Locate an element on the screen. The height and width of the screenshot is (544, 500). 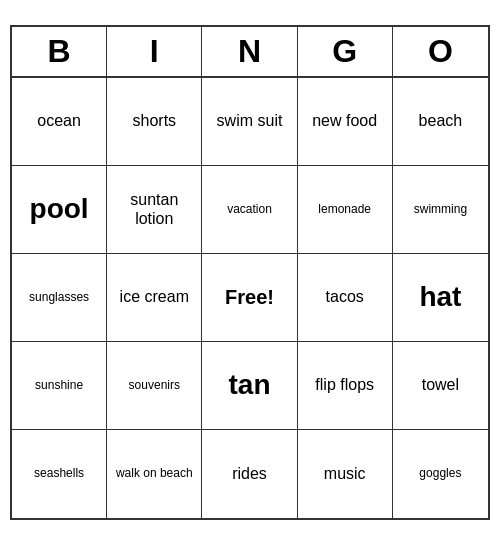
bingo-cell-15: sunshine is located at coordinates (60, 386).